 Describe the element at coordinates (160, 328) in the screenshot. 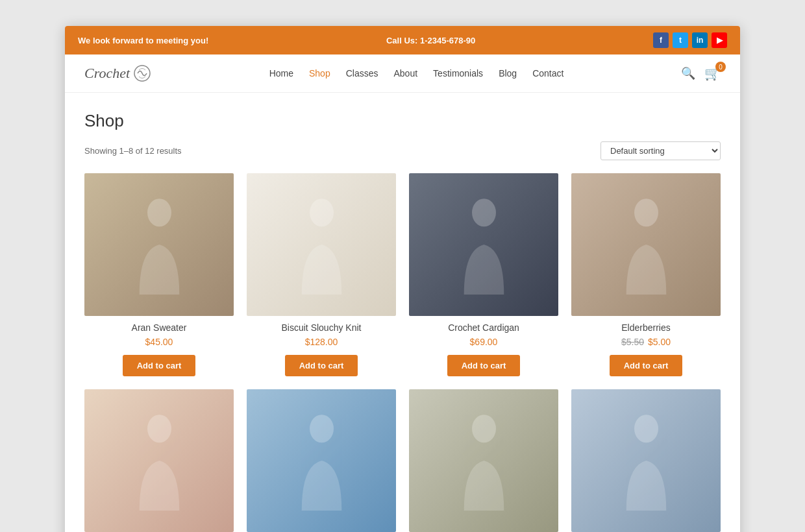

I see `product-name: Aran Sweater` at that location.